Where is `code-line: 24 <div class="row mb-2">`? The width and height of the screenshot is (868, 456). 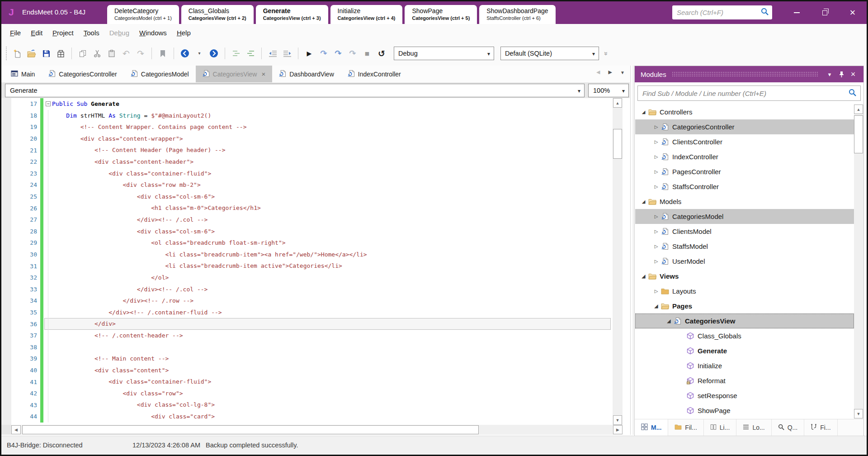
code-line: 24 <div class="row mb-2"> is located at coordinates (311, 185).